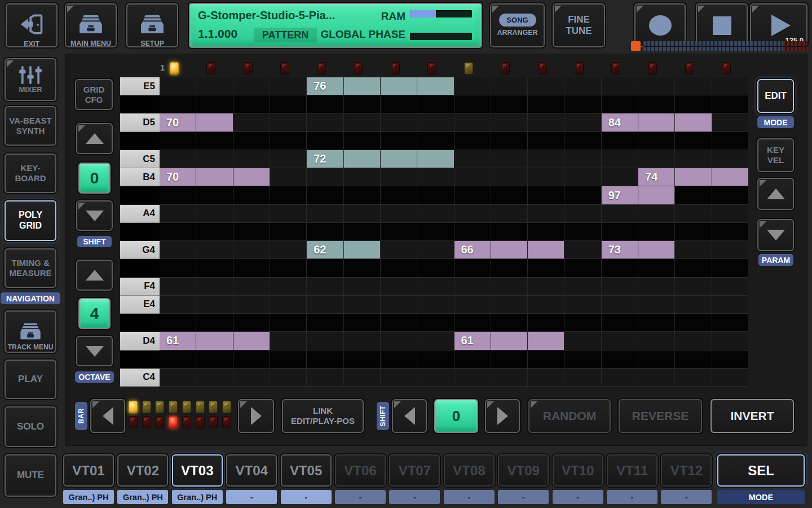 The height and width of the screenshot is (508, 812). Describe the element at coordinates (686, 471) in the screenshot. I see `track-button-vt12: VT12` at that location.